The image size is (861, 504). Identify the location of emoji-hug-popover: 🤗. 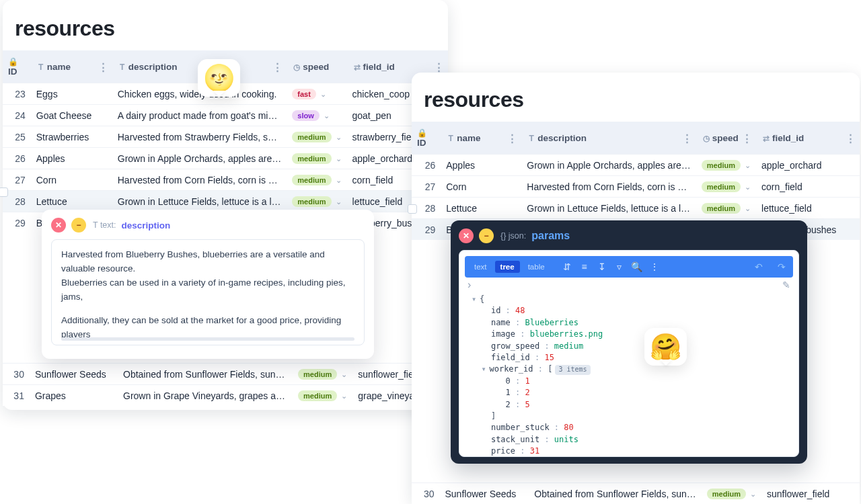
(666, 347).